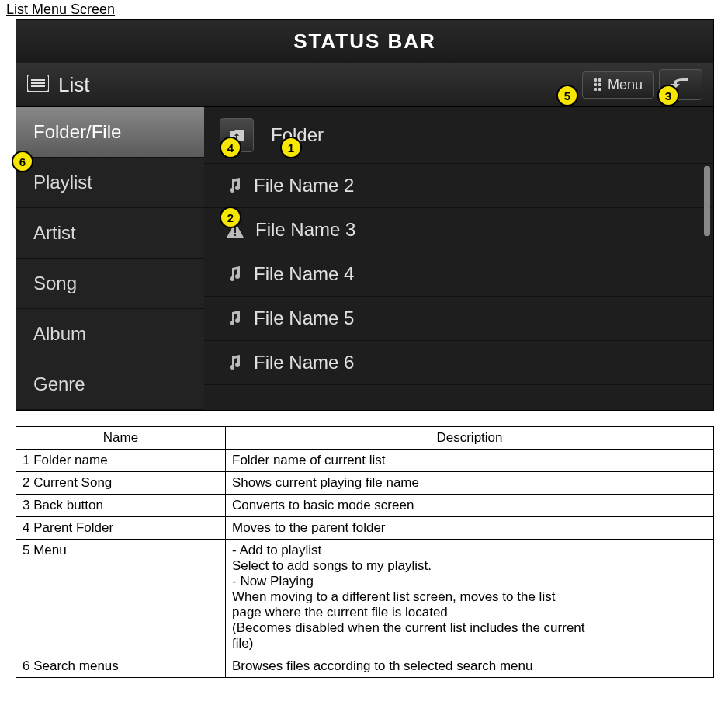  Describe the element at coordinates (365, 85) in the screenshot. I see `header-bar: List Menu` at that location.